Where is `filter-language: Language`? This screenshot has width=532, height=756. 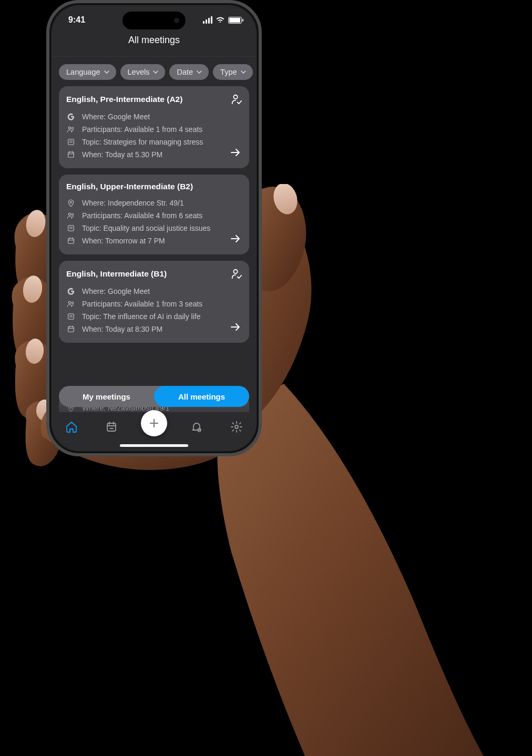 filter-language: Language is located at coordinates (87, 72).